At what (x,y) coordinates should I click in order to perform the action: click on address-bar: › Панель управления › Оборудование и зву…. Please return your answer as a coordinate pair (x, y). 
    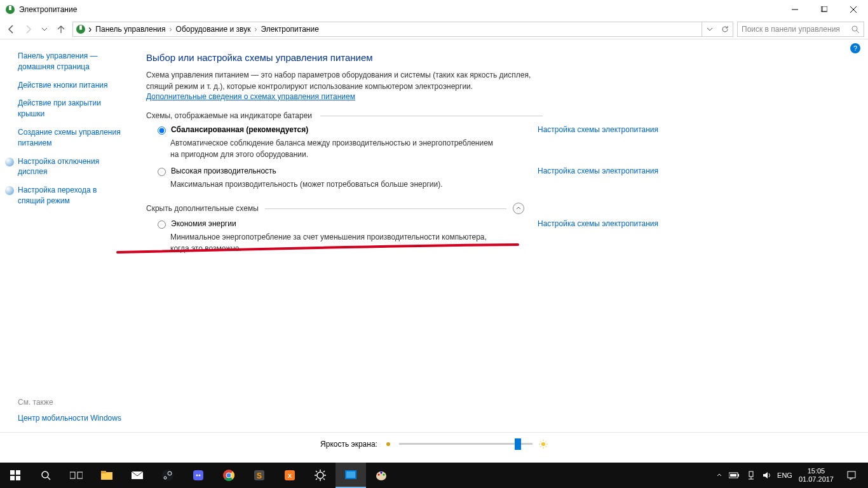
    Looking at the image, I should click on (403, 29).